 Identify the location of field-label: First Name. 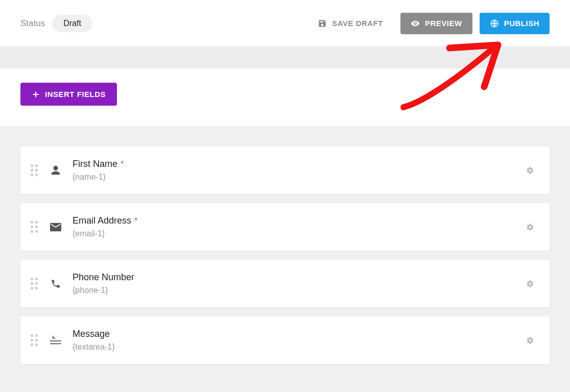
(95, 164).